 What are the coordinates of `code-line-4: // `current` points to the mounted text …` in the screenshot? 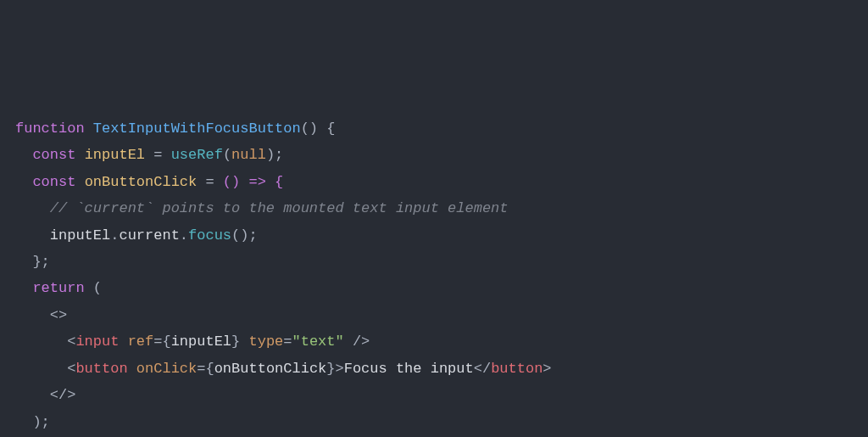 It's located at (262, 209).